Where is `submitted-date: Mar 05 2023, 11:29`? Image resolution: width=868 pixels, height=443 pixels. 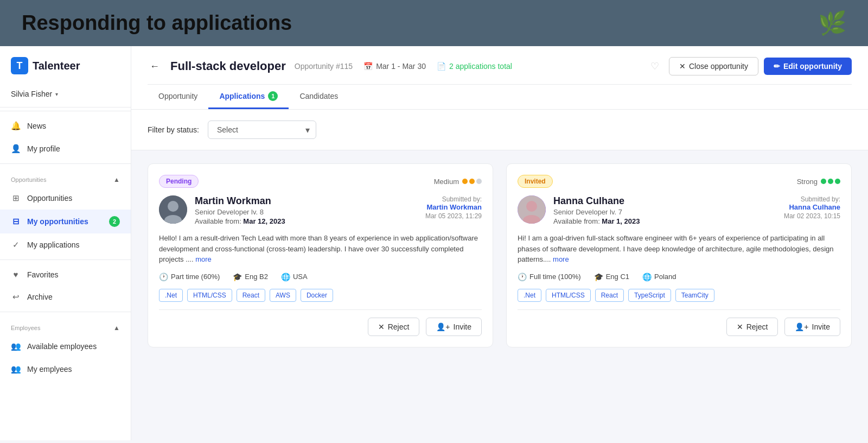
submitted-date: Mar 05 2023, 11:29 is located at coordinates (454, 216).